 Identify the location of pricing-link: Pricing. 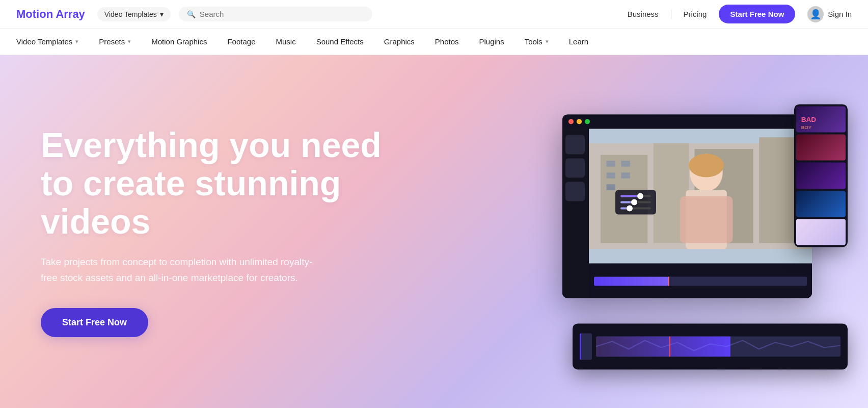
(695, 14).